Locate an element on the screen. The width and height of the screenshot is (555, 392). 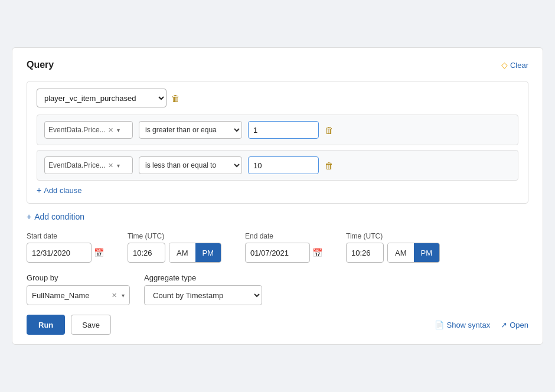
show-syntax-button: 📄 Show syntax is located at coordinates (462, 325).